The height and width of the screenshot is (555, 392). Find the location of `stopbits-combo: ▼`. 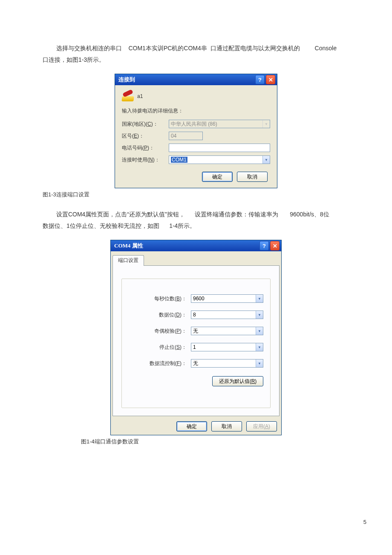

stopbits-combo: ▼ is located at coordinates (227, 347).